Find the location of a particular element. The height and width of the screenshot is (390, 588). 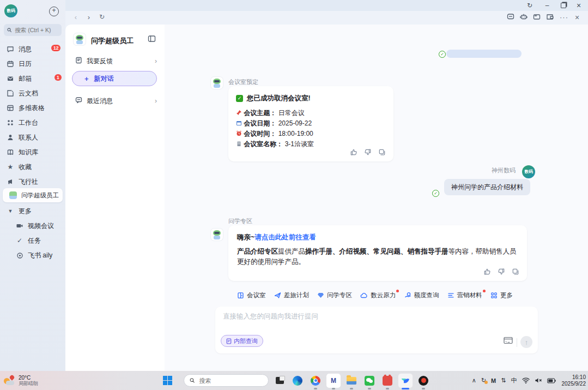

message-input is located at coordinates (375, 323).